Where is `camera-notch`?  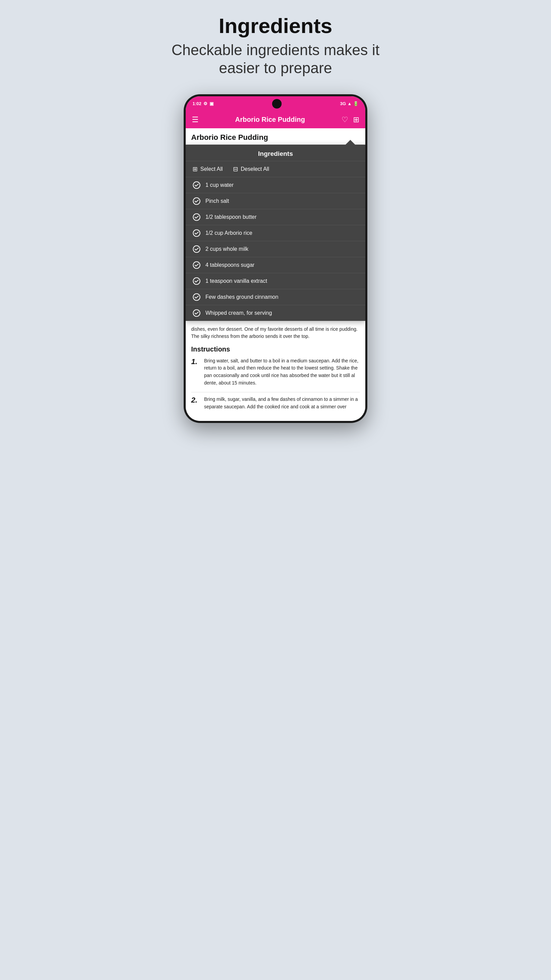 camera-notch is located at coordinates (277, 103).